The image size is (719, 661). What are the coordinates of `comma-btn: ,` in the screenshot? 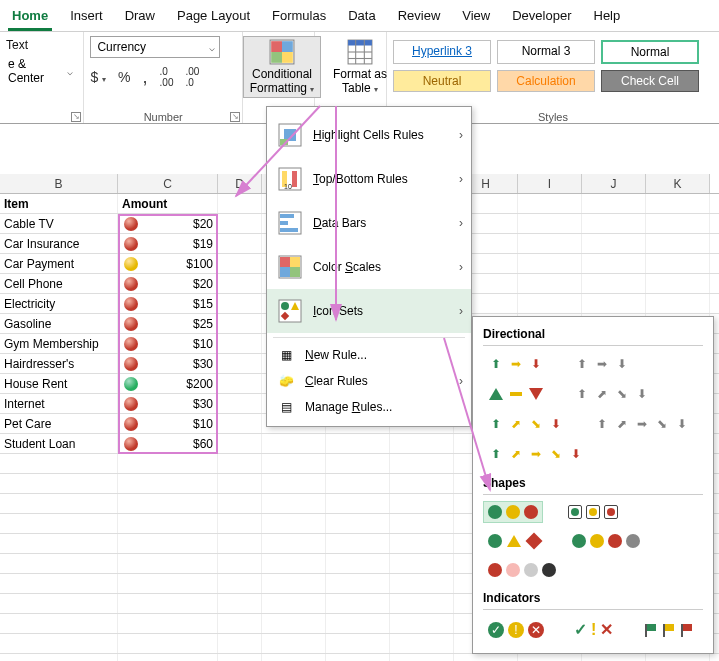 It's located at (146, 78).